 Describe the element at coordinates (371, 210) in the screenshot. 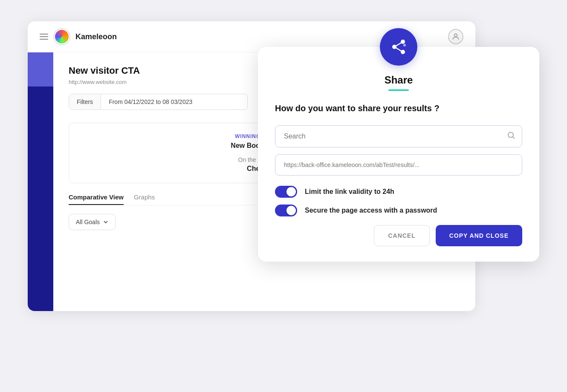

I see `toggle-password-label: Secure the page access with a password` at that location.